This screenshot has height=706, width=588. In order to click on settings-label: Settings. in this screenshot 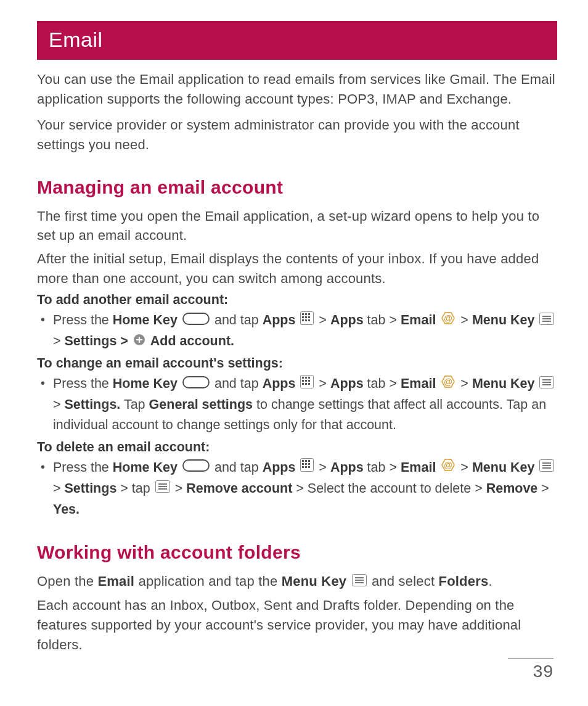, I will do `click(92, 404)`.